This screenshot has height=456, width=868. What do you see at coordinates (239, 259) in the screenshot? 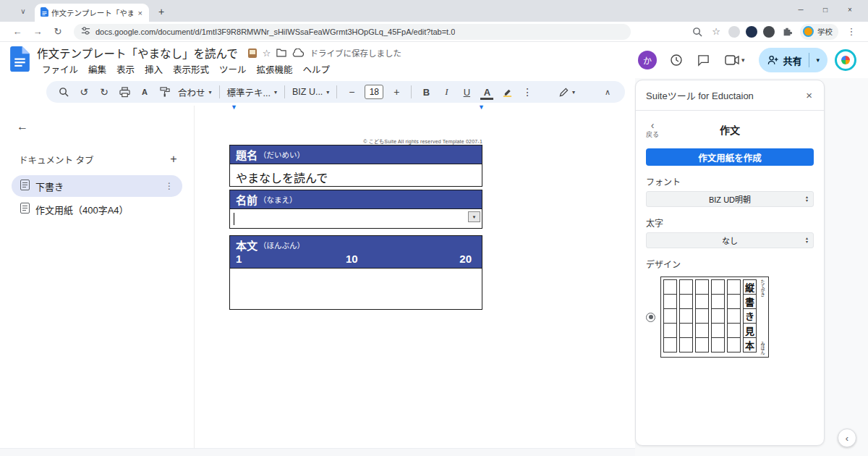
I see `ruler-number: 1` at bounding box center [239, 259].